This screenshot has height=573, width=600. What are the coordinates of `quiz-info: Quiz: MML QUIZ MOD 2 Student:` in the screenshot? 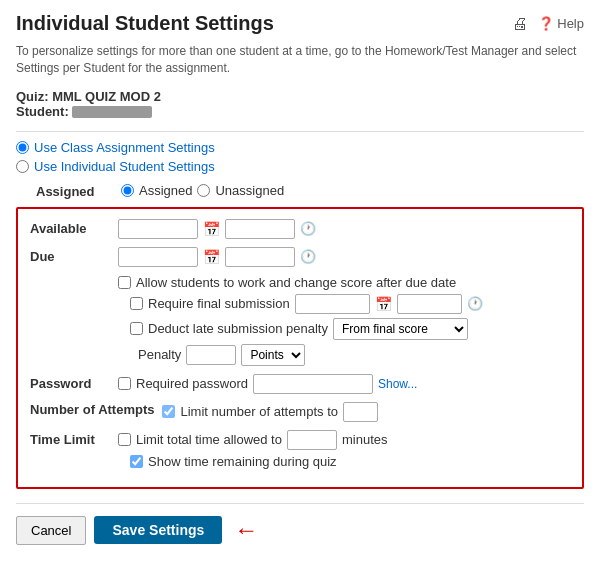 It's located at (300, 104).